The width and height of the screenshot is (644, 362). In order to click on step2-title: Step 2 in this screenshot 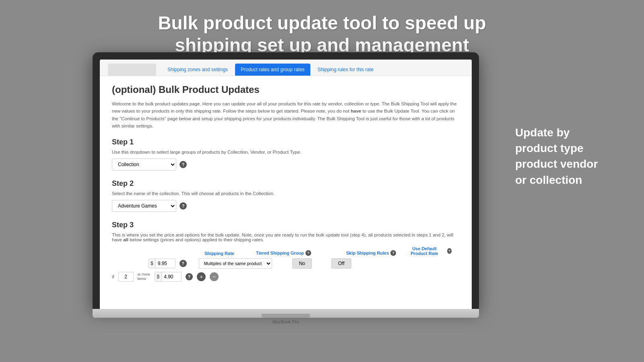, I will do `click(286, 183)`.